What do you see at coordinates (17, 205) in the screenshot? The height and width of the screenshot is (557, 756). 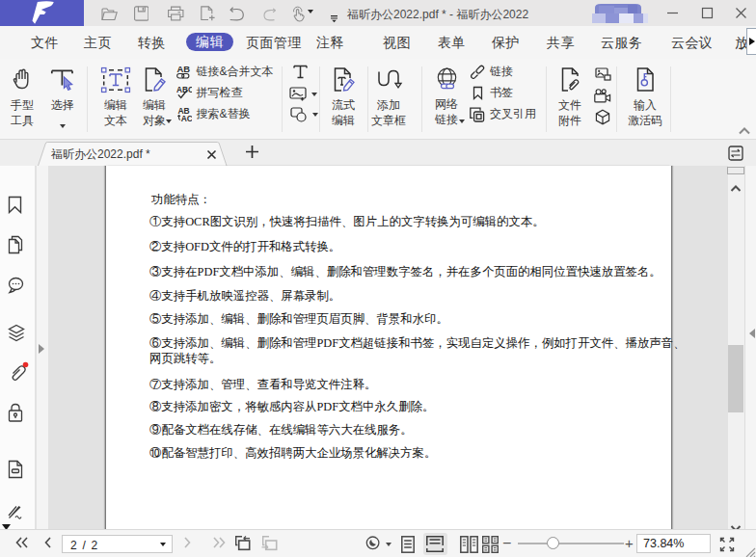 I see `bookmarks-panel-icon` at bounding box center [17, 205].